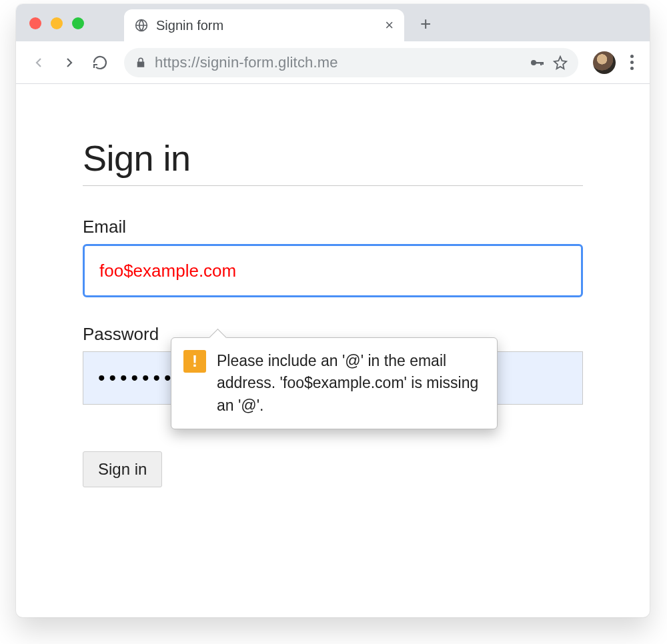 This screenshot has height=644, width=667. I want to click on window-minimize-button, so click(57, 23).